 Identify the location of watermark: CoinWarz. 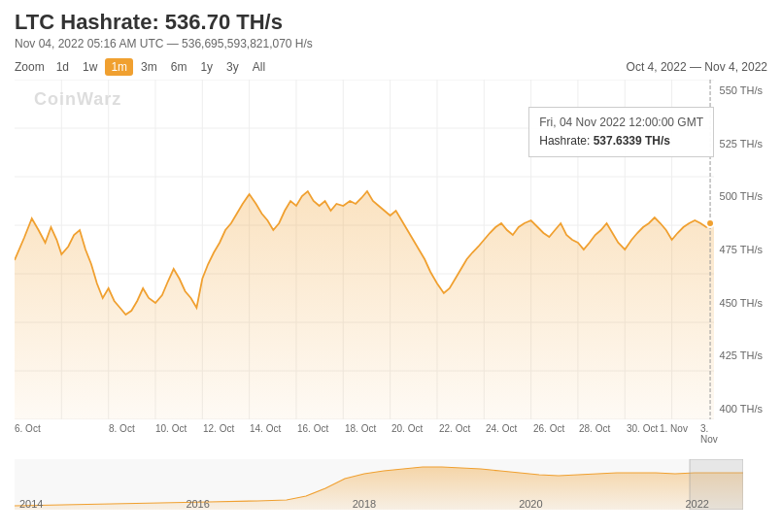
(78, 99).